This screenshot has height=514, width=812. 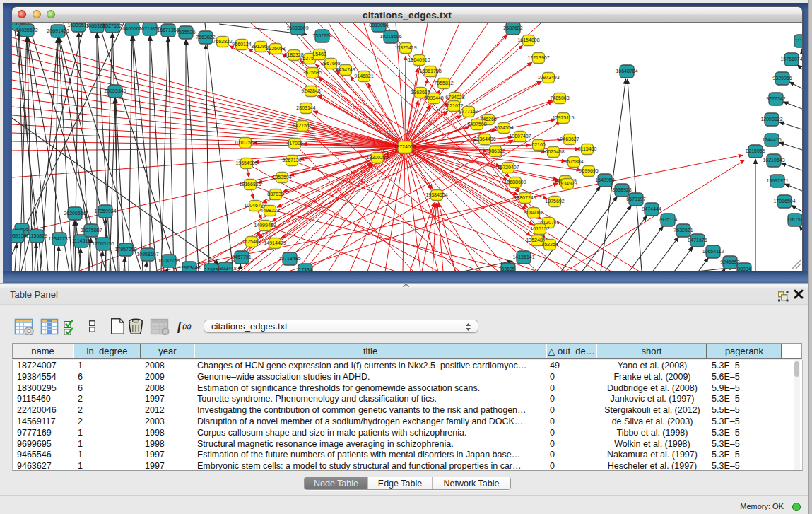 What do you see at coordinates (294, 143) in the screenshot?
I see `svg-text: 417006` at bounding box center [294, 143].